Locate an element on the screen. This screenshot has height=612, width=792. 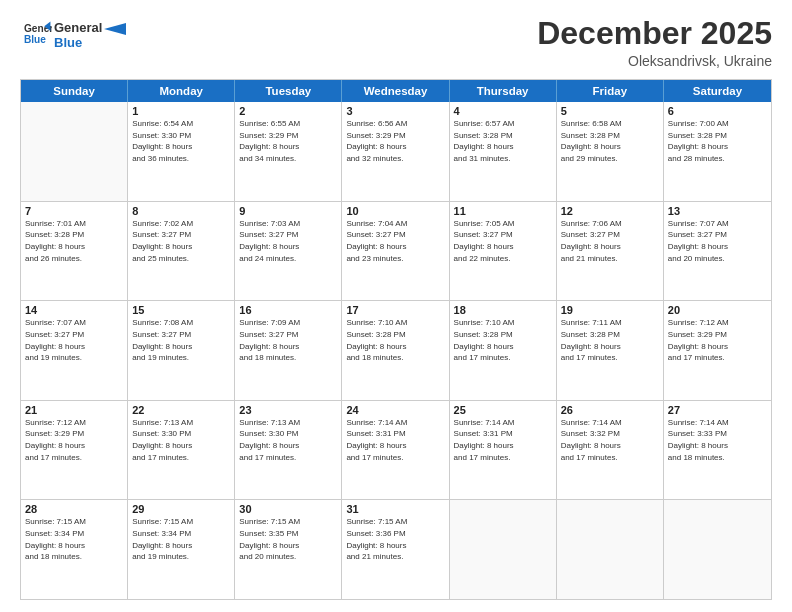
day-number: 30 is located at coordinates (288, 509).